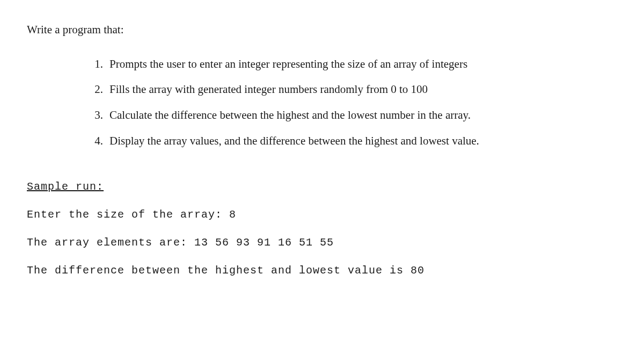 The image size is (644, 339). What do you see at coordinates (354, 116) in the screenshot?
I see `list-item: 3. Calculate the difference between the …` at bounding box center [354, 116].